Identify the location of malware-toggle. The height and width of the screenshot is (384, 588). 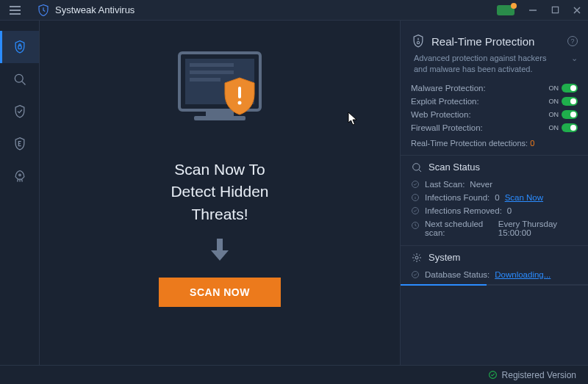
(570, 88).